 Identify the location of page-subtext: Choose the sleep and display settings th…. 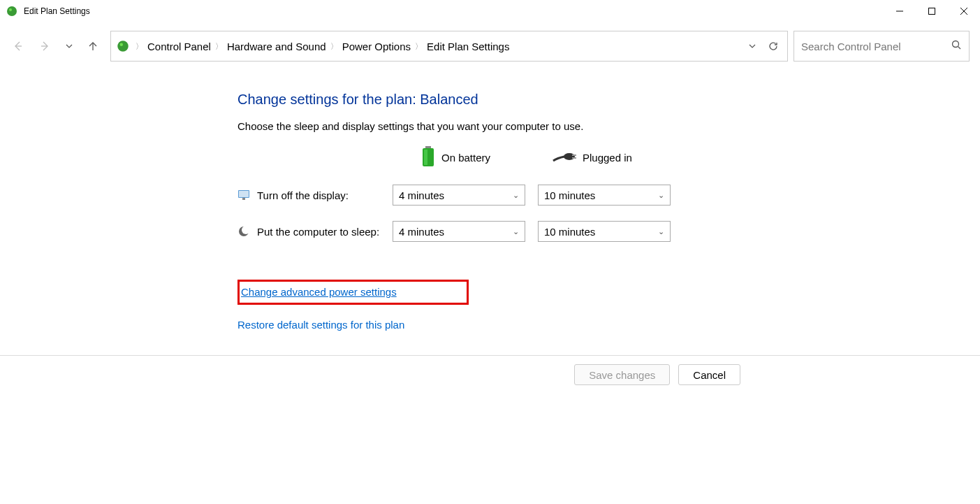
(609, 126).